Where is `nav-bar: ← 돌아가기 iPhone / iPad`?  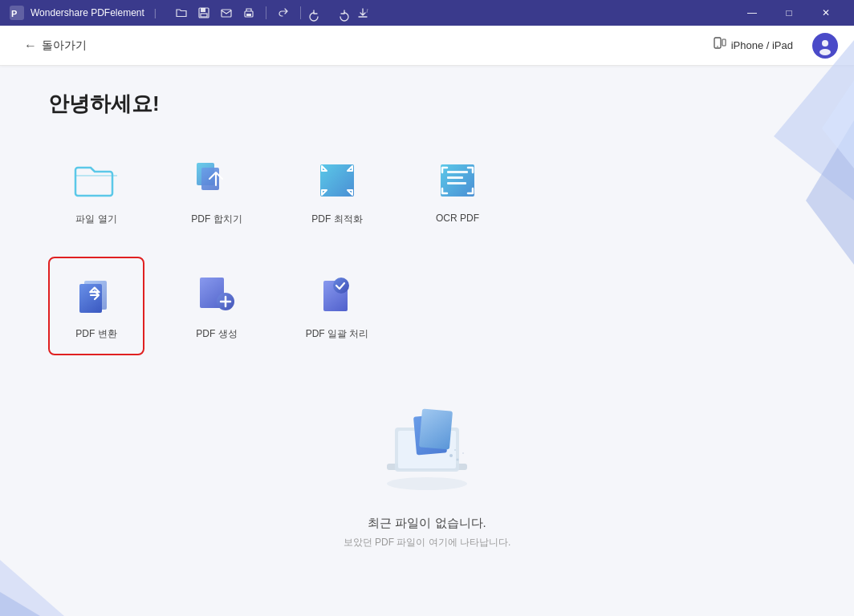
nav-bar: ← 돌아가기 iPhone / iPad is located at coordinates (427, 46).